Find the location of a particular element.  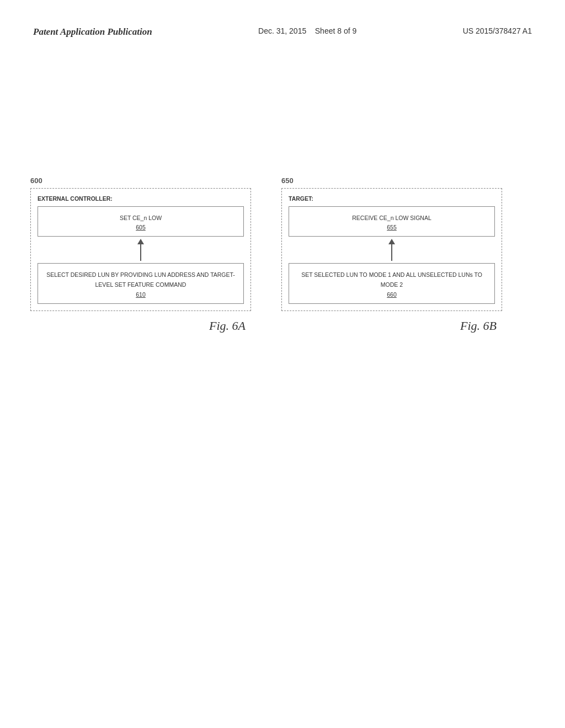

header-date: Dec. 31, 2015 is located at coordinates (282, 31).